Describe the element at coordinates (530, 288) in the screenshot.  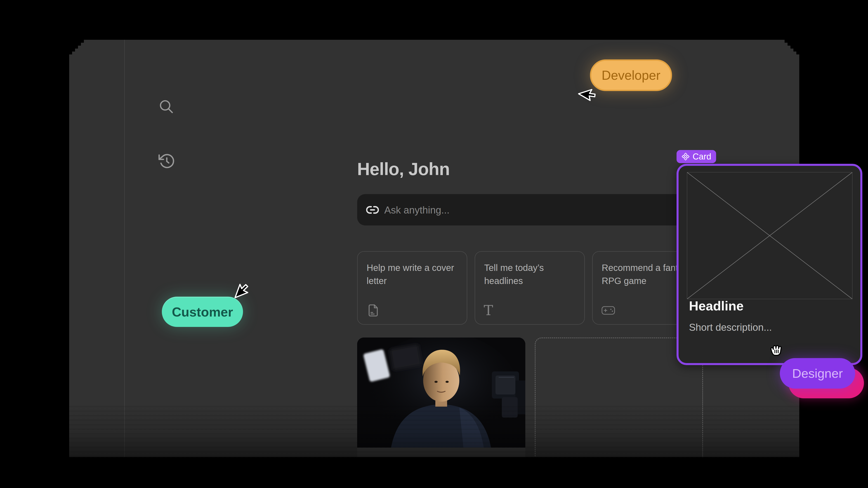
I see `suggestion-card-headlines: Tell me today’sheadlines T` at that location.